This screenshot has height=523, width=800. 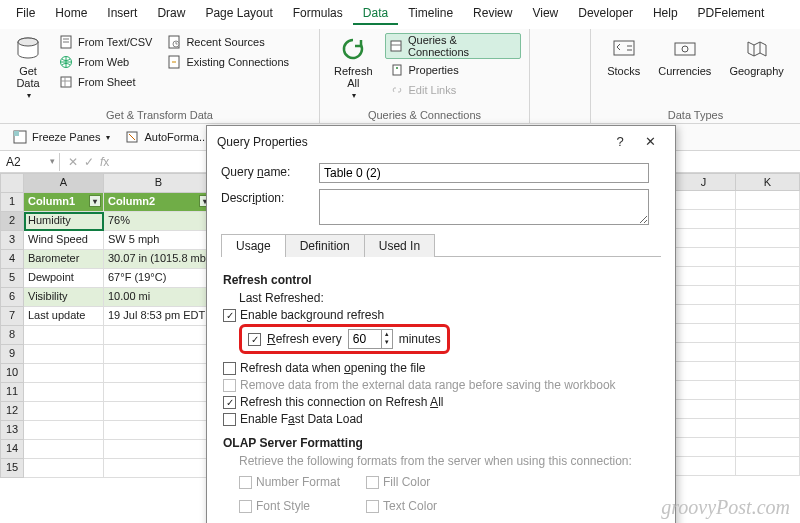 I want to click on col-header-j: J, so click(x=704, y=182).